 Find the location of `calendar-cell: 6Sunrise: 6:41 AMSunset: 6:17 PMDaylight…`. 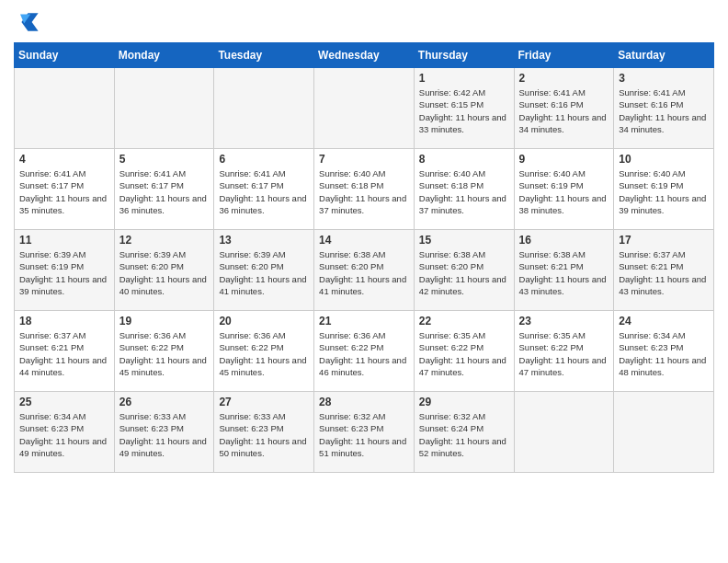

calendar-cell: 6Sunrise: 6:41 AMSunset: 6:17 PMDaylight… is located at coordinates (265, 190).